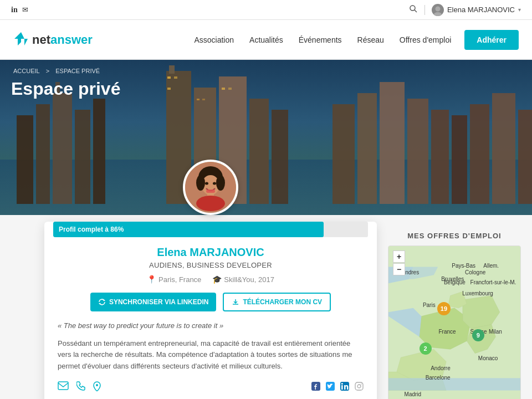 Image resolution: width=532 pixels, height=399 pixels. What do you see at coordinates (14, 10) in the screenshot?
I see `linkedin-icon: in` at bounding box center [14, 10].